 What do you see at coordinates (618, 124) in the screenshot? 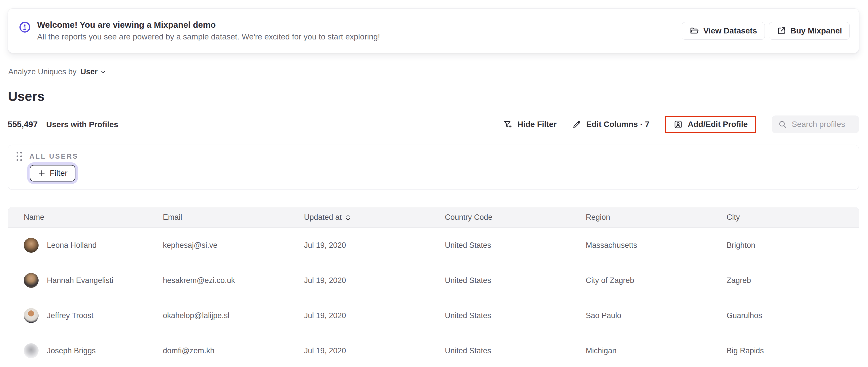
I see `edit-columns-label: Edit Columns · 7` at bounding box center [618, 124].